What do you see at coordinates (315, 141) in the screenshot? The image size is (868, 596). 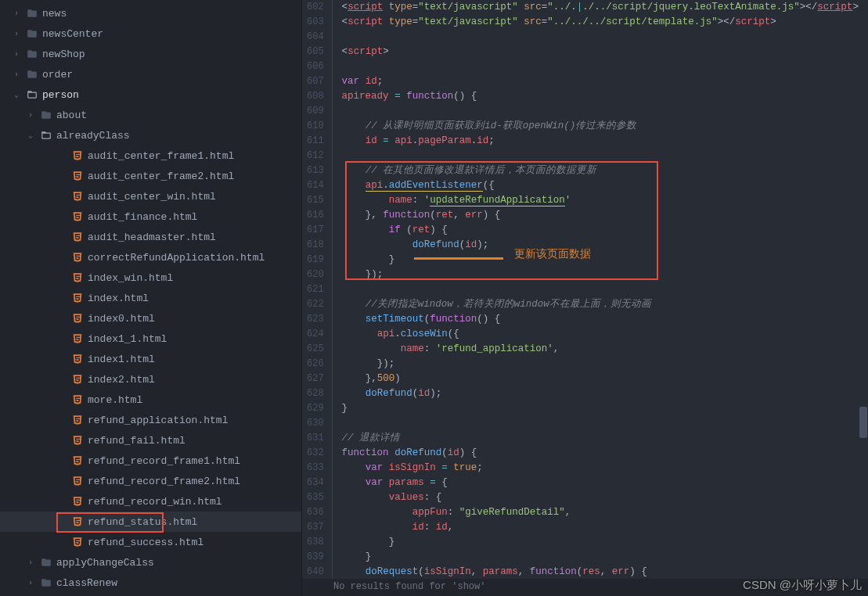 I see `line-number: 611` at bounding box center [315, 141].